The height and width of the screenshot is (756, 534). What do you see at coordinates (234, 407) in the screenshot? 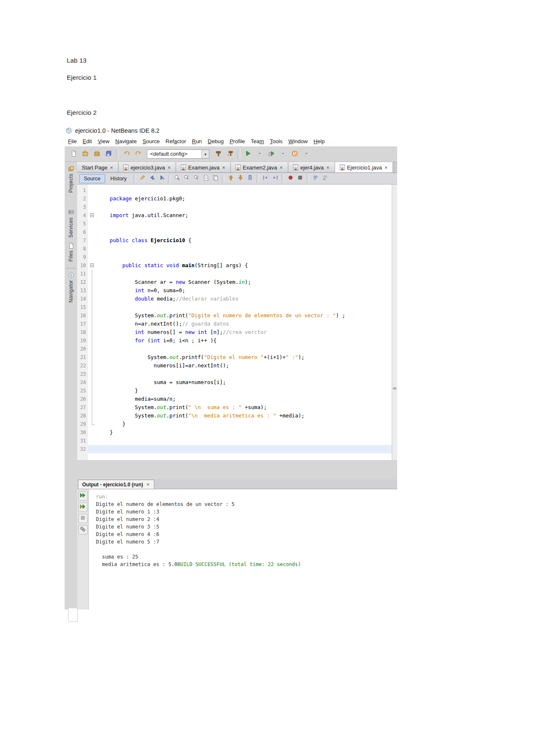
I see `code-line-27: 27 System.out.print(" \n suma es : " +su…` at bounding box center [234, 407].